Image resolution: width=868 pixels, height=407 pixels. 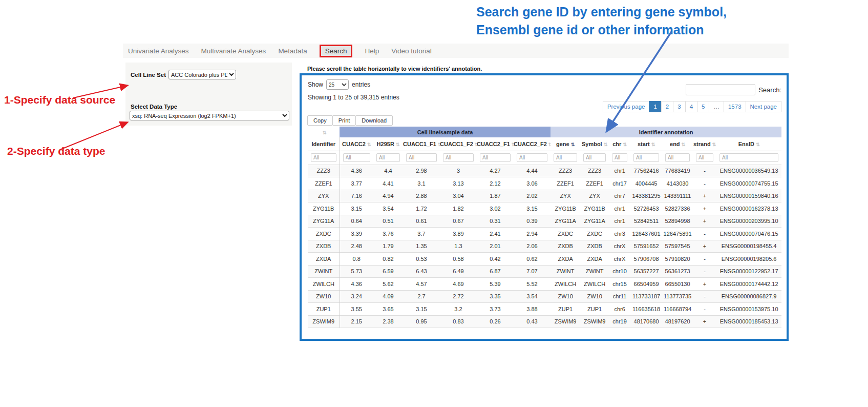 What do you see at coordinates (678, 144) in the screenshot?
I see `column-header-end: end⇅` at bounding box center [678, 144].